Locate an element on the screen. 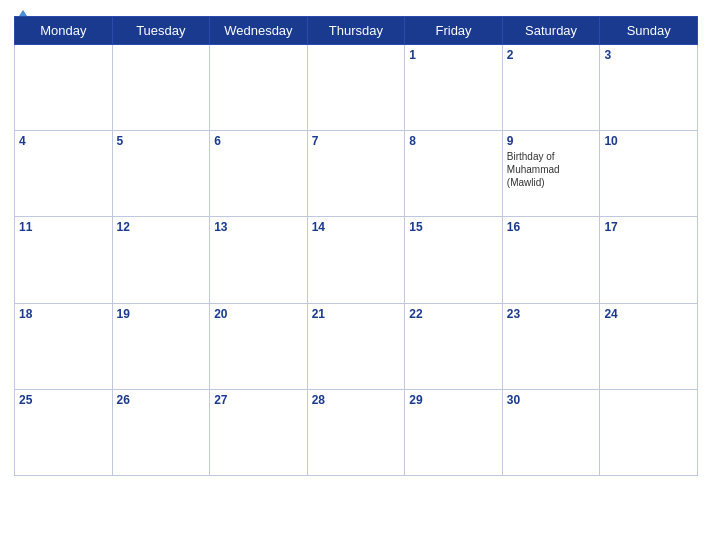 Image resolution: width=712 pixels, height=550 pixels. day-number: 29 is located at coordinates (454, 400).